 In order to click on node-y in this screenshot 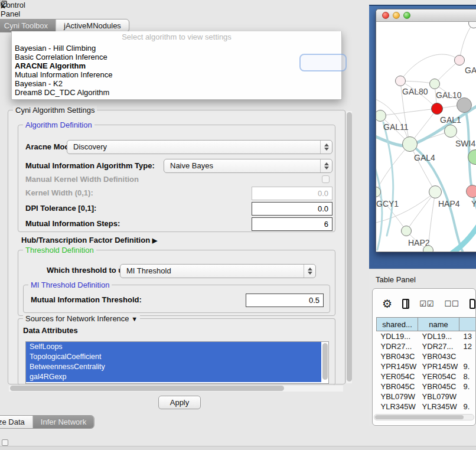, I will do `click(471, 191)`.